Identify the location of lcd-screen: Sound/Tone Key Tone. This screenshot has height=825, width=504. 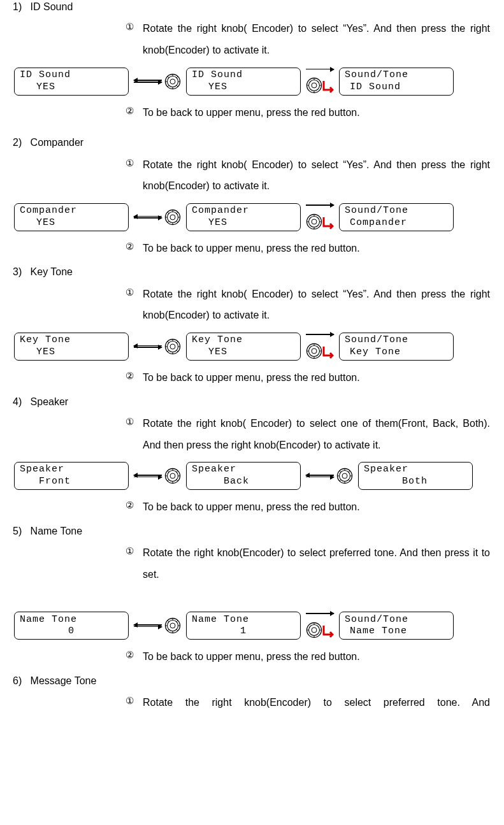
(396, 347).